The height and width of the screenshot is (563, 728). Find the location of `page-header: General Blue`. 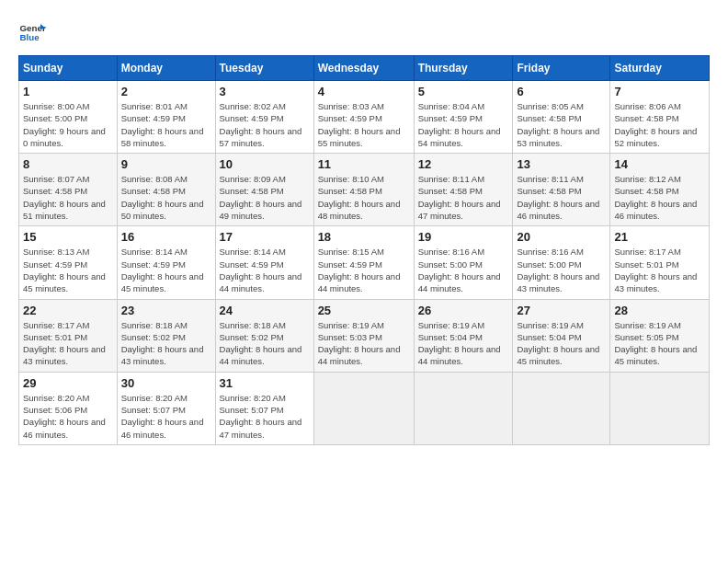

page-header: General Blue is located at coordinates (364, 32).